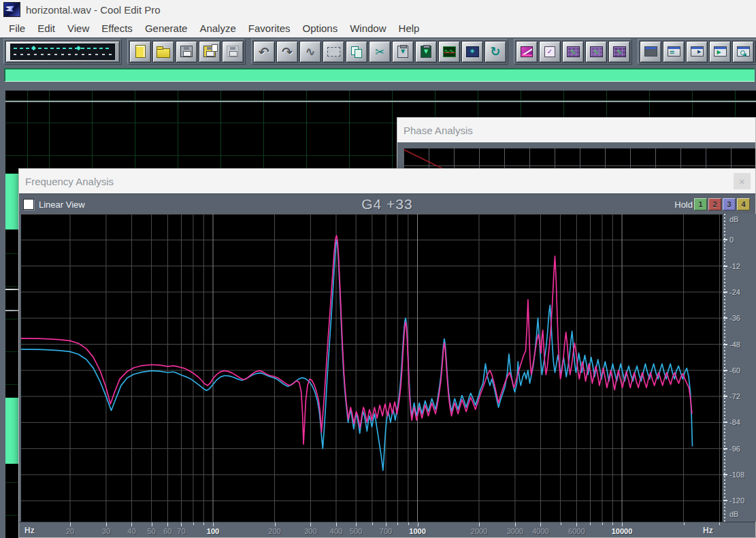  What do you see at coordinates (619, 52) in the screenshot?
I see `effect-amplify-button: ∿` at bounding box center [619, 52].